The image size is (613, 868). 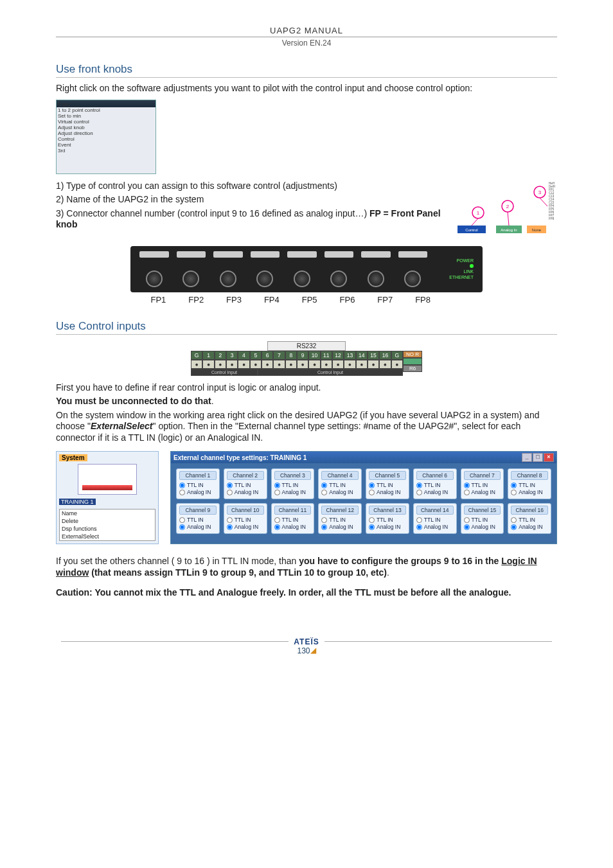 I want to click on channel-cell: Channel 1 TTL IN Analog IN, so click(x=198, y=484).